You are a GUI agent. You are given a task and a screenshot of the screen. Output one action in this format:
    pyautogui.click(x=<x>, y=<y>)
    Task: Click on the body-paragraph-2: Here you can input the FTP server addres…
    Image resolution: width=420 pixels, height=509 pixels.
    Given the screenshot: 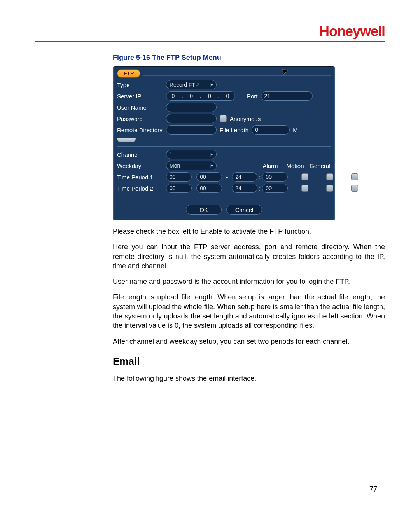 What is the action you would take?
    pyautogui.click(x=249, y=257)
    